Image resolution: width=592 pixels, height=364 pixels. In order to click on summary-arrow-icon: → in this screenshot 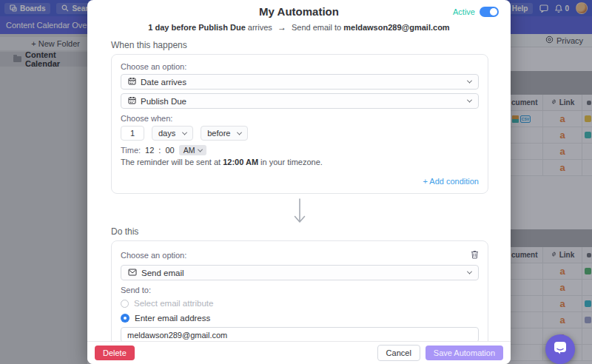, I will do `click(282, 27)`.